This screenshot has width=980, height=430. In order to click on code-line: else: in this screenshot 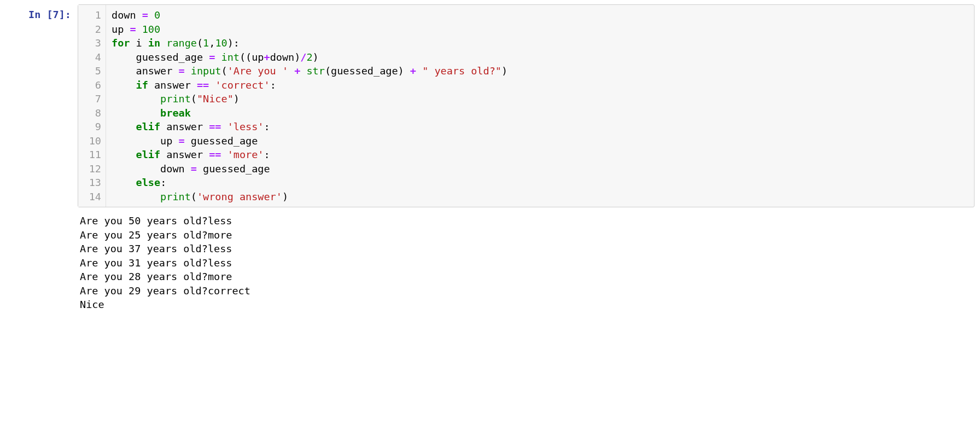, I will do `click(540, 183)`.